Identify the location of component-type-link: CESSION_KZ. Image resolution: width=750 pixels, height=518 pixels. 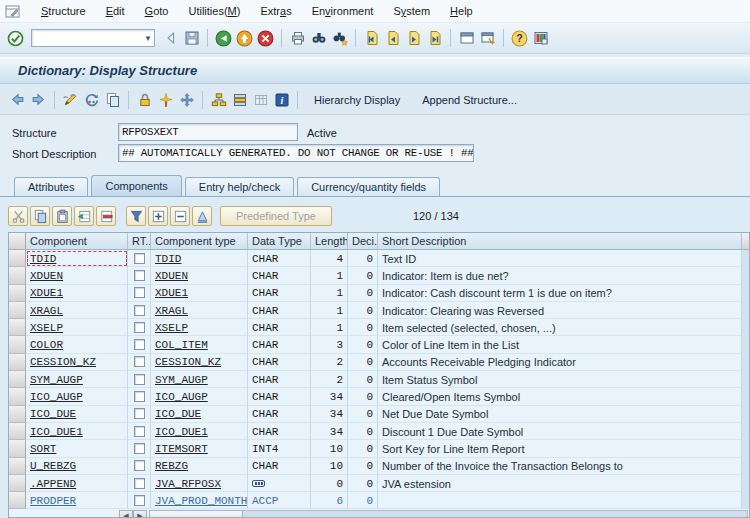
(188, 362).